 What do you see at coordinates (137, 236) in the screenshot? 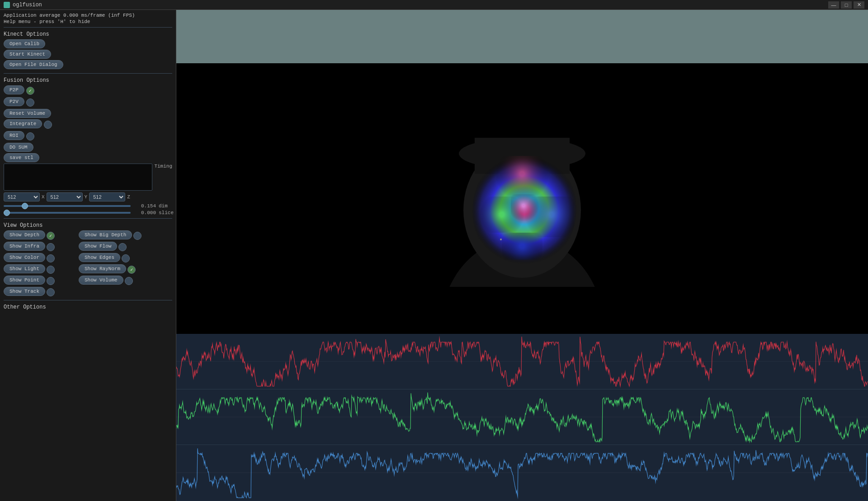
I see `show-big-depth-toggle` at bounding box center [137, 236].